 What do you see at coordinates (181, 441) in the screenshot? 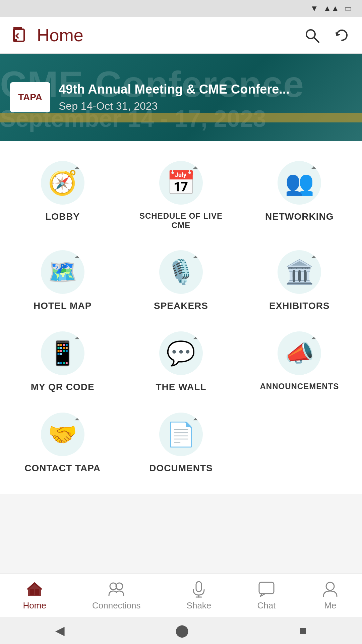
I see `grid-row-4: 🤝 ☁ CONTACT TAPA 📄 ☁ DOCUMENTS` at bounding box center [181, 441].